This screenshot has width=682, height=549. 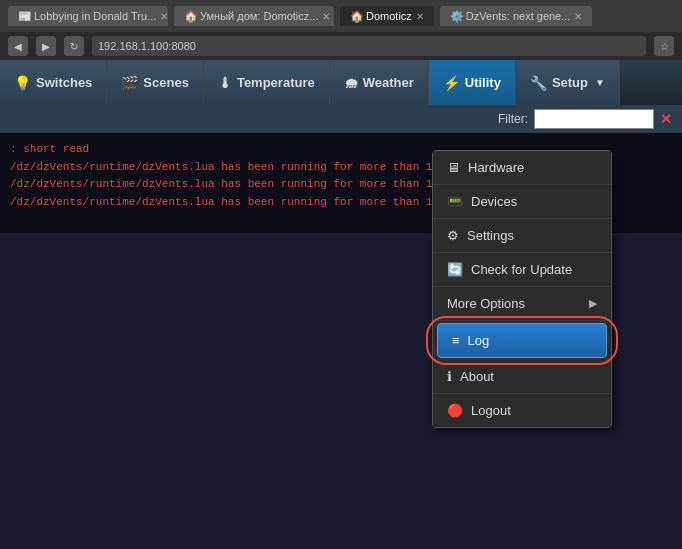 I want to click on tab4-favicon: ⚙️, so click(x=456, y=16).